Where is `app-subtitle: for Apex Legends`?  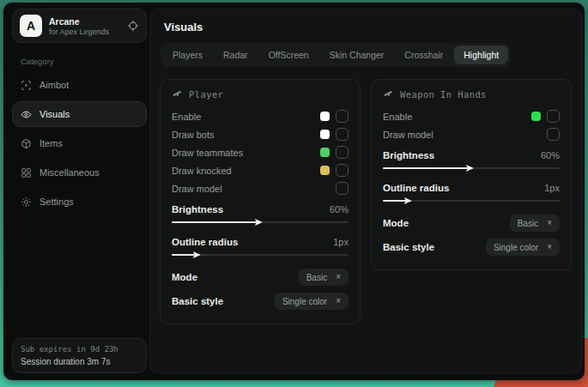
app-subtitle: for Apex Legends is located at coordinates (79, 32).